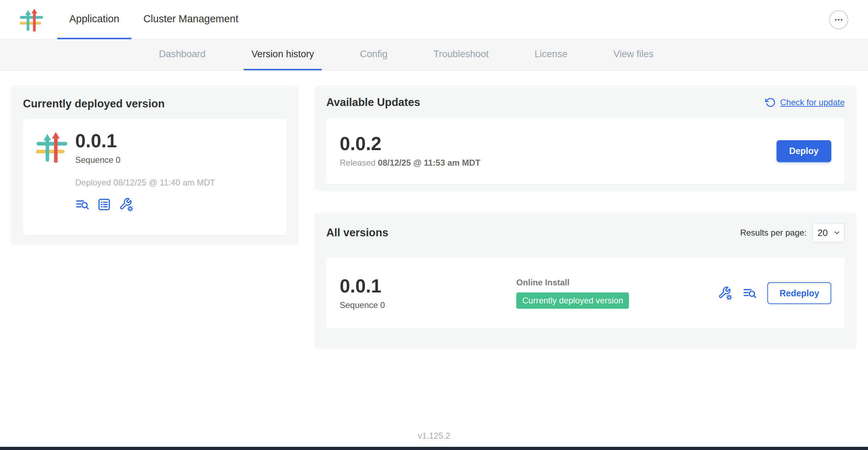 The height and width of the screenshot is (450, 868). I want to click on deployed-timestamp: Deployed 08/12/25 @ 11:40 am MDT, so click(145, 183).